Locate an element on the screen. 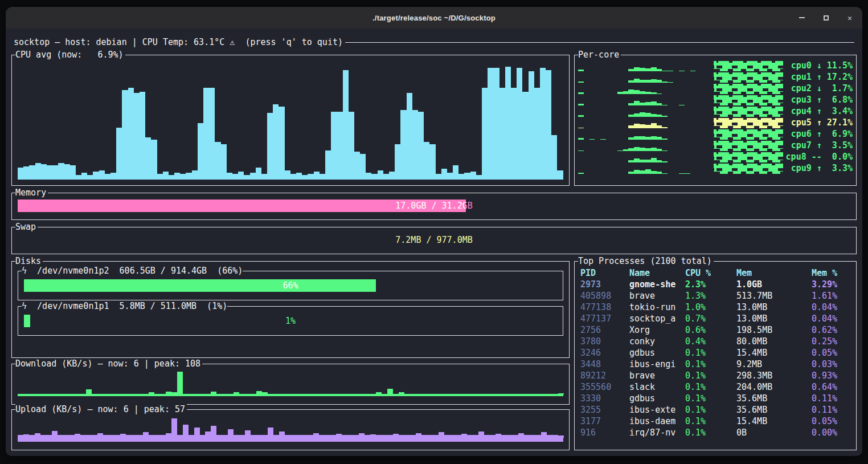  cell-pid: 477138 is located at coordinates (605, 307).